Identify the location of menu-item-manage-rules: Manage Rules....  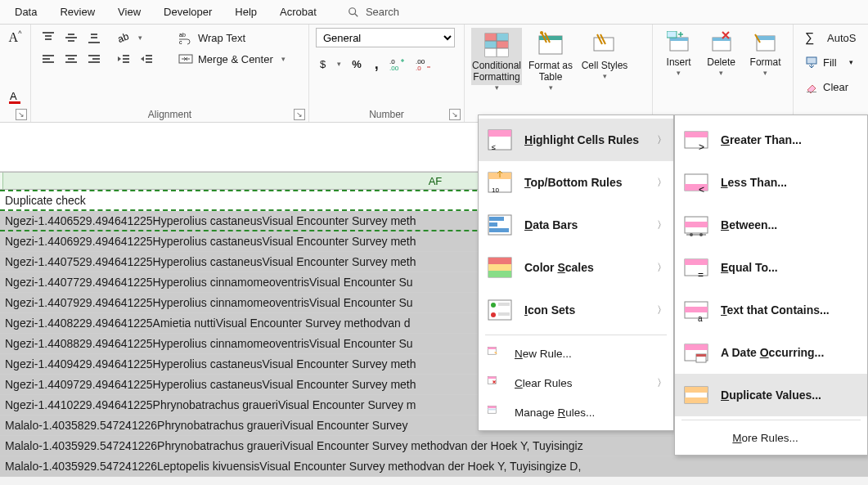
(576, 412).